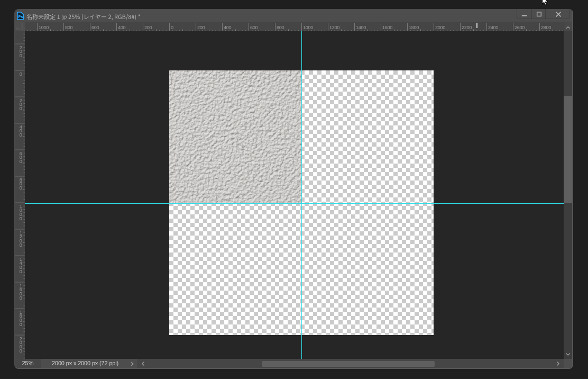 Image resolution: width=588 pixels, height=379 pixels. What do you see at coordinates (493, 28) in the screenshot?
I see `svg-text: 2400` at bounding box center [493, 28].